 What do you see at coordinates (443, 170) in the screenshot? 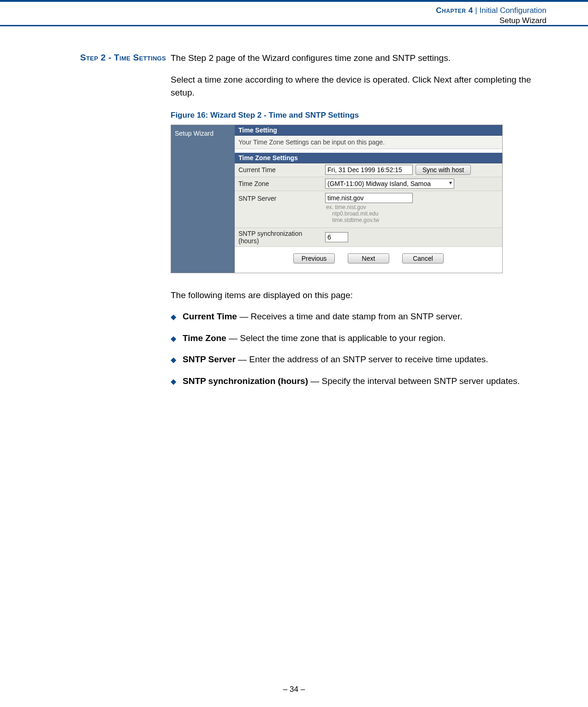
I see `sync-with-host-button: Sync with host` at bounding box center [443, 170].